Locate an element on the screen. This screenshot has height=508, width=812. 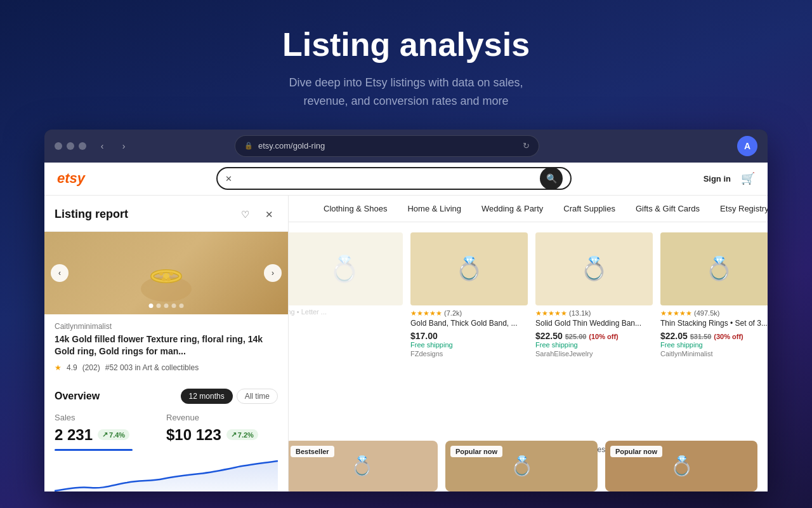
nav-craft: Craft Supplies is located at coordinates (589, 208).